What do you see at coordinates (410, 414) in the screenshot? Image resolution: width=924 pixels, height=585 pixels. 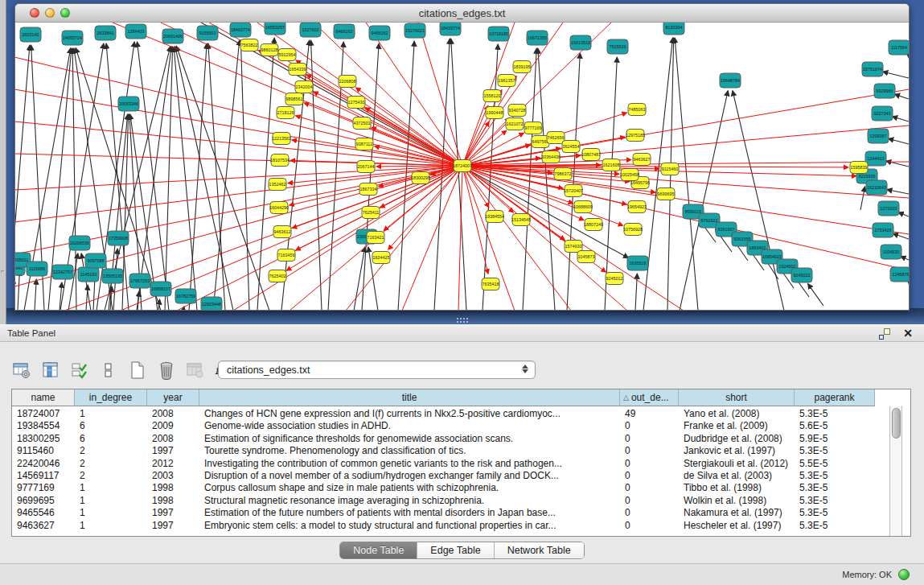 I see `table-cell: Changes of HCN gene expression and I(f) …` at bounding box center [410, 414].